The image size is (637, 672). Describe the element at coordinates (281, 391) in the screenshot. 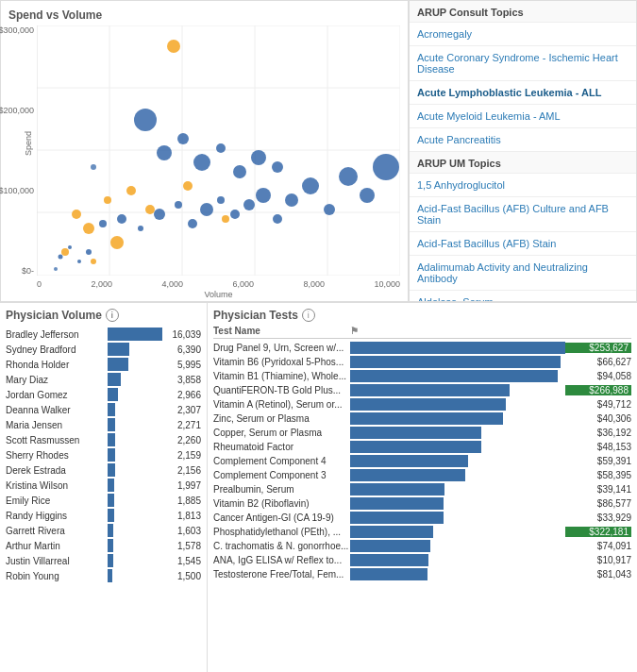

I see `test-name: QuantiFERON-TB Gold Plus...` at that location.